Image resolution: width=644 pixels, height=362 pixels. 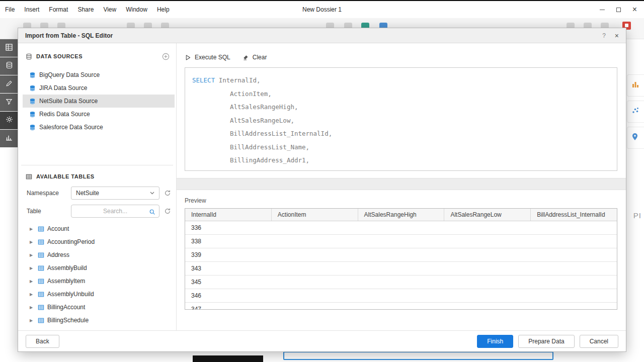 I want to click on menu-item-help: Help, so click(x=163, y=10).